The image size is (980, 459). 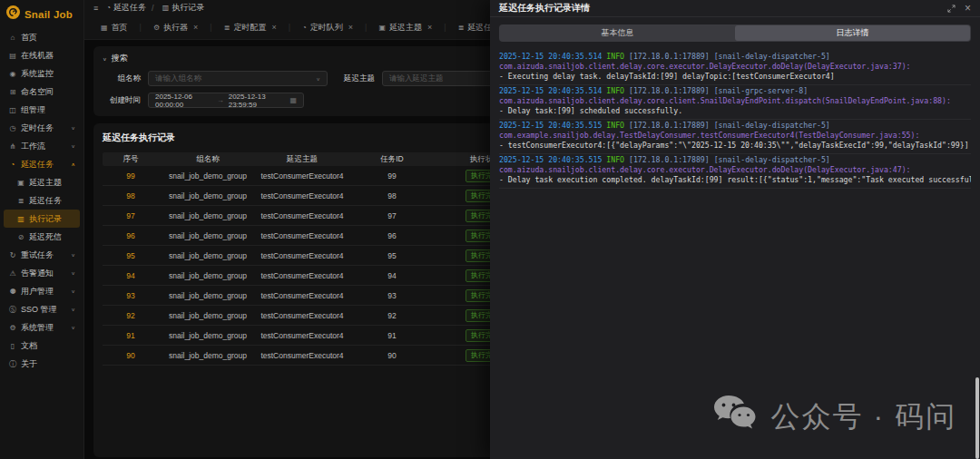 I want to click on breadcrumb-item: ▥ 执行记录, so click(x=175, y=7).